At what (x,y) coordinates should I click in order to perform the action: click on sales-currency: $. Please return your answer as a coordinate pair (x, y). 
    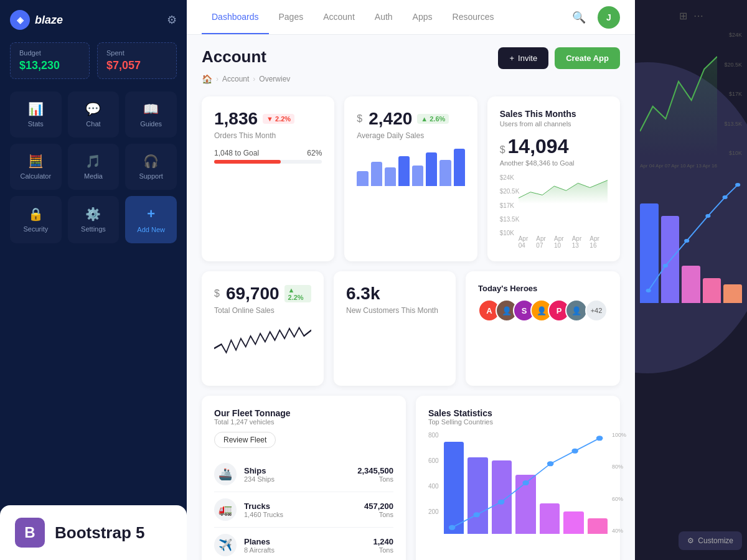
    Looking at the image, I should click on (503, 150).